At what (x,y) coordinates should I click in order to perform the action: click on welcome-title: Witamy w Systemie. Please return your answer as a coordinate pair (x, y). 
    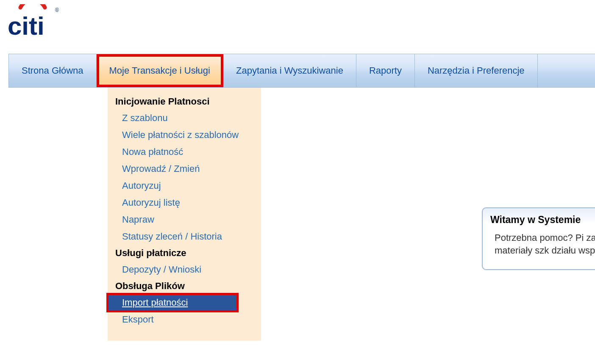
    Looking at the image, I should click on (539, 218).